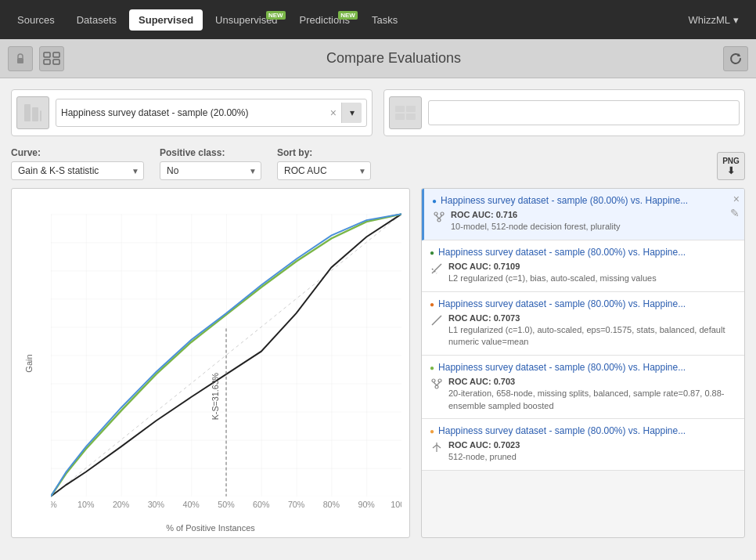  Describe the element at coordinates (396, 504) in the screenshot. I see `svg-text: 100%` at that location.